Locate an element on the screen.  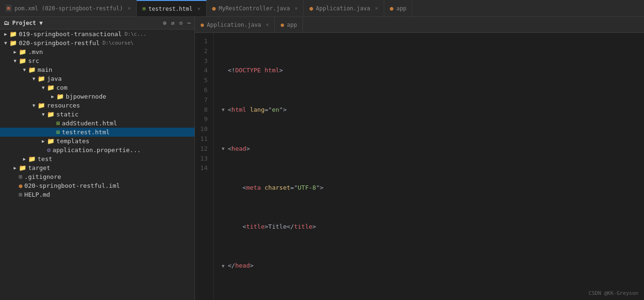
minimize-icon: — is located at coordinates (189, 23).